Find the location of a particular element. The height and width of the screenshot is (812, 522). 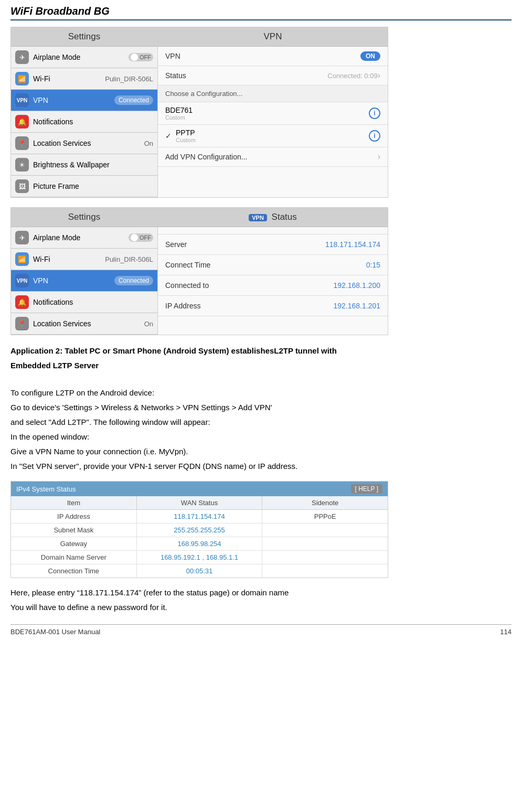

config-bde761-sub: Custom is located at coordinates (267, 117).